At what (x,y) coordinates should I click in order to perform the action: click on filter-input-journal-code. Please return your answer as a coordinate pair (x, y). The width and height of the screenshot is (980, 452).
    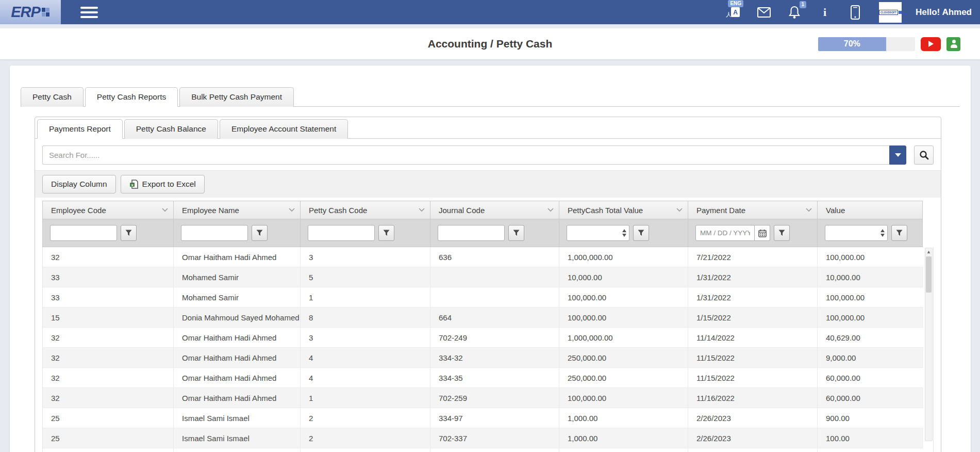
    Looking at the image, I should click on (471, 233).